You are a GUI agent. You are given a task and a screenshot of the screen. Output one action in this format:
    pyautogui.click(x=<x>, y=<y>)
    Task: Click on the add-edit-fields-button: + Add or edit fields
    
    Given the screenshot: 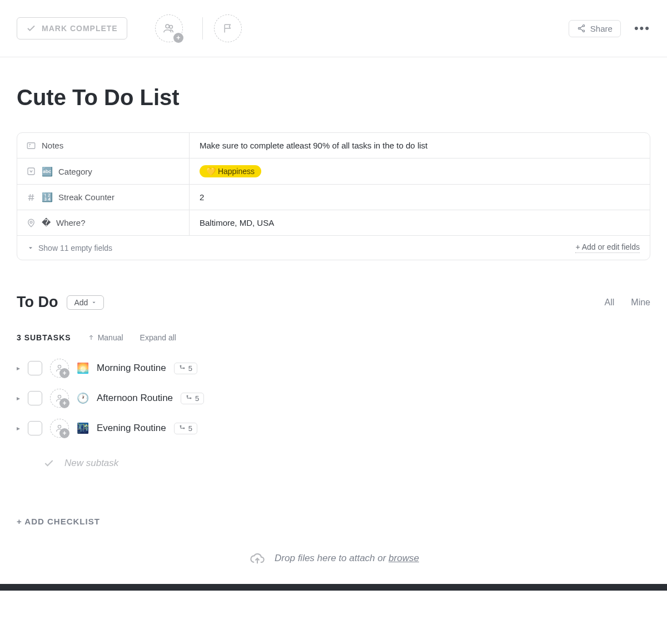 What is the action you would take?
    pyautogui.click(x=608, y=248)
    